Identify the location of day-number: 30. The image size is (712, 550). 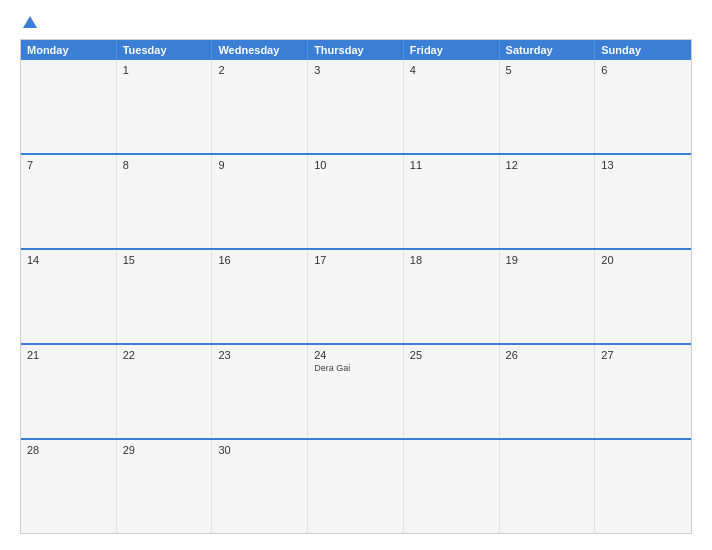
(224, 450).